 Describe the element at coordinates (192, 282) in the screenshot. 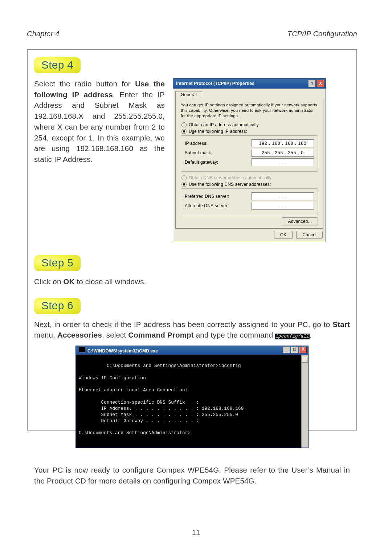

I see `step5-text: Click on OK to close all windows.` at that location.